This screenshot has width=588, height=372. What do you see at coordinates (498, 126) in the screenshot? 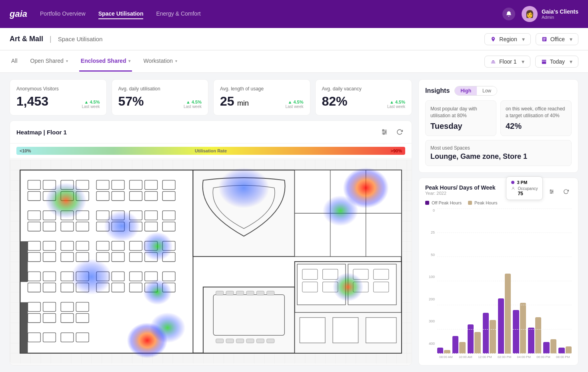
I see `insights-card: Insights High Low Most popular day with …` at bounding box center [498, 126].